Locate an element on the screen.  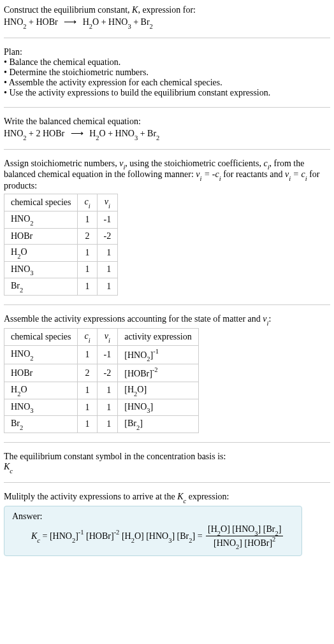
prompt-text-b: , expression for: is located at coordinates (167, 10).